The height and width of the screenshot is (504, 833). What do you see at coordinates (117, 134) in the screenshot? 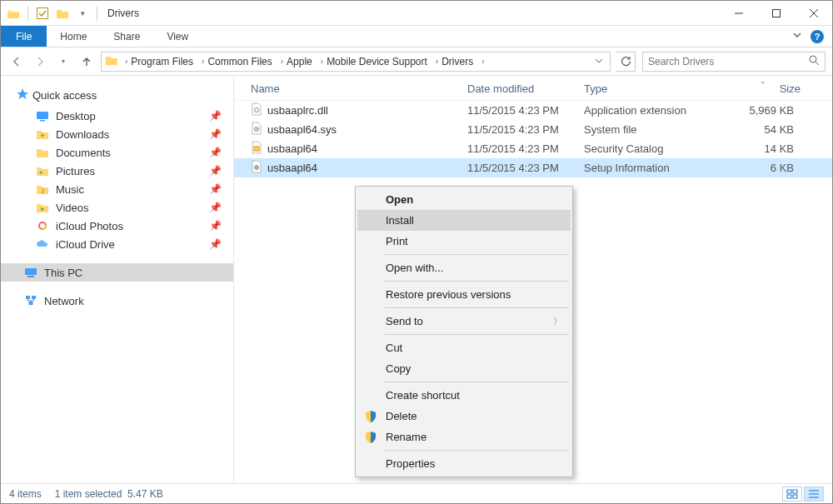
I see `sidebar-item-downloads: Downloads📌` at bounding box center [117, 134].